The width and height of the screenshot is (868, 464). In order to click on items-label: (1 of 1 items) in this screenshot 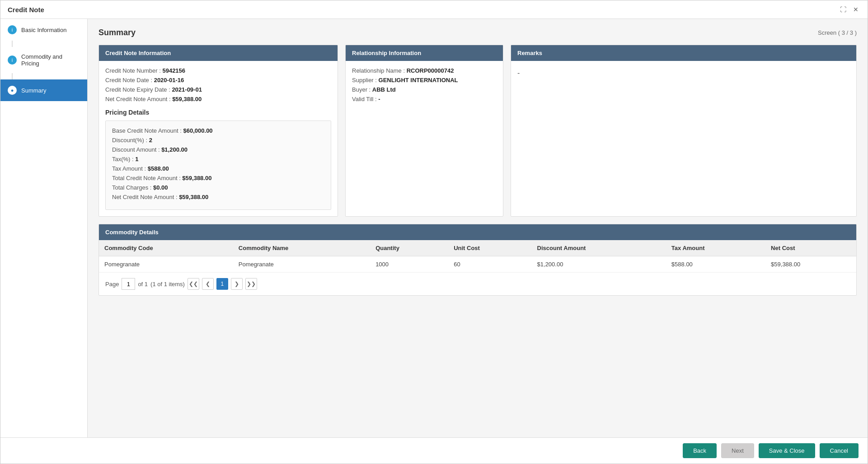, I will do `click(168, 284)`.